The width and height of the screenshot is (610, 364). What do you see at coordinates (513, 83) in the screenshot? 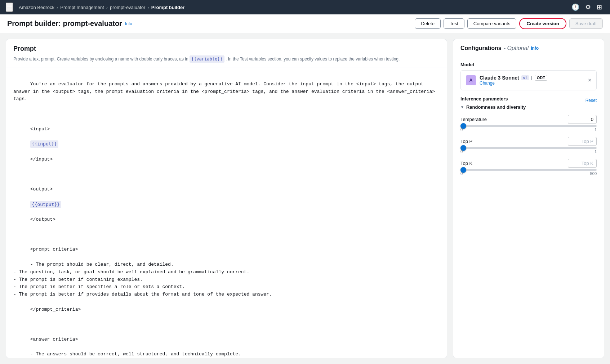
I see `model-change-link: Change` at bounding box center [513, 83].